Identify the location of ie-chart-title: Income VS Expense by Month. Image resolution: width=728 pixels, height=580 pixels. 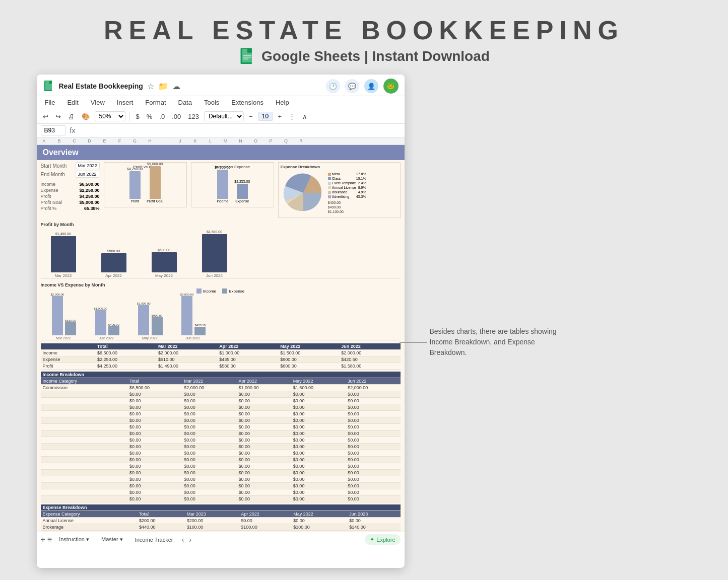
(221, 285).